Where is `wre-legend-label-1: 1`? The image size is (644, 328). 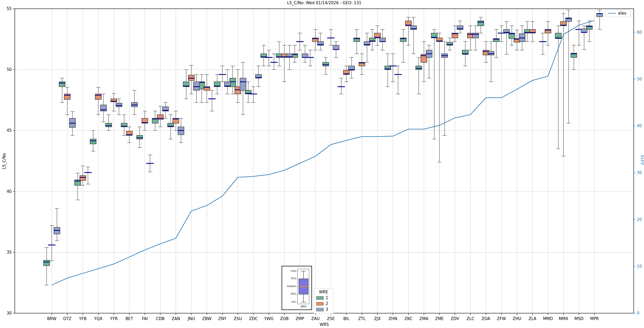
wre-legend-label-1: 1 is located at coordinates (327, 298).